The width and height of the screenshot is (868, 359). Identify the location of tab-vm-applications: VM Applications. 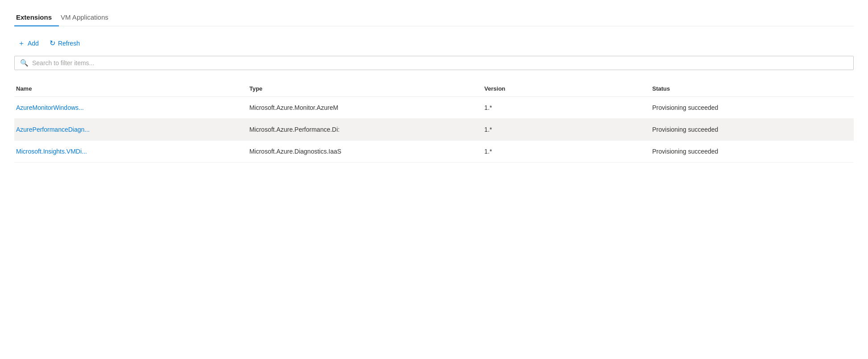
(87, 18).